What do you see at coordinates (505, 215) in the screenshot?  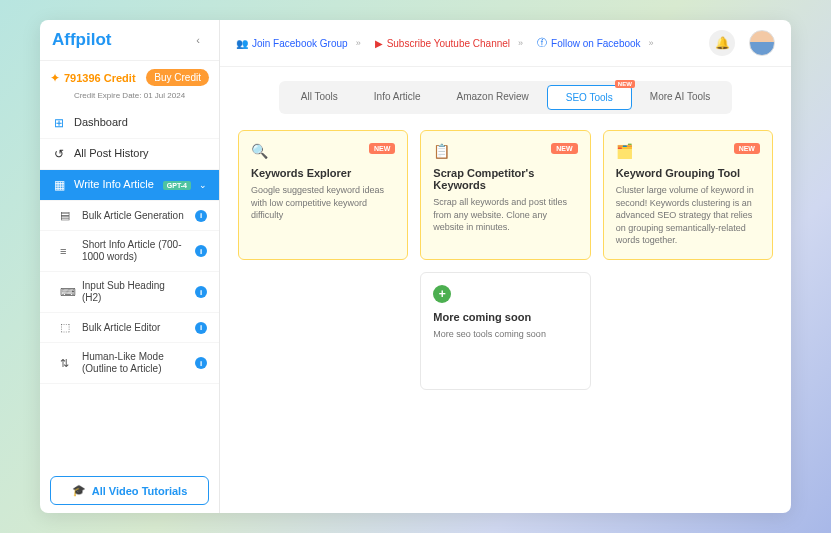 I see `card-desc: Scrap all keywords and post titles from …` at bounding box center [505, 215].